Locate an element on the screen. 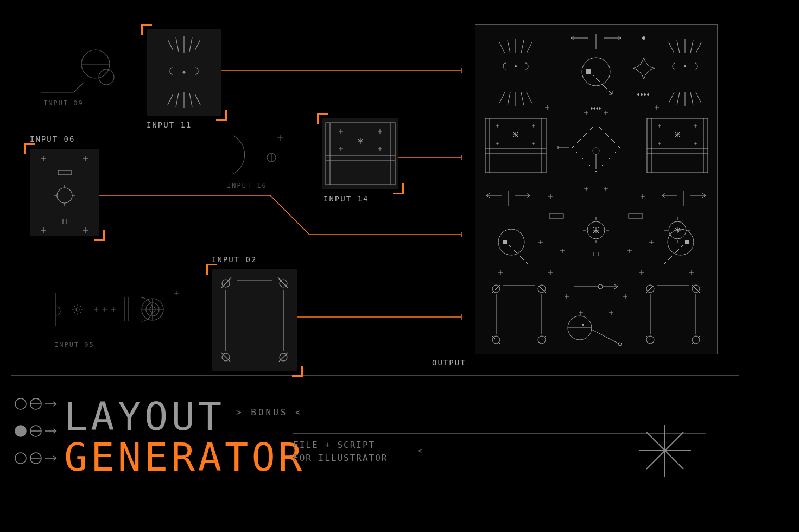 The height and width of the screenshot is (532, 799). input-02-box is located at coordinates (255, 320).